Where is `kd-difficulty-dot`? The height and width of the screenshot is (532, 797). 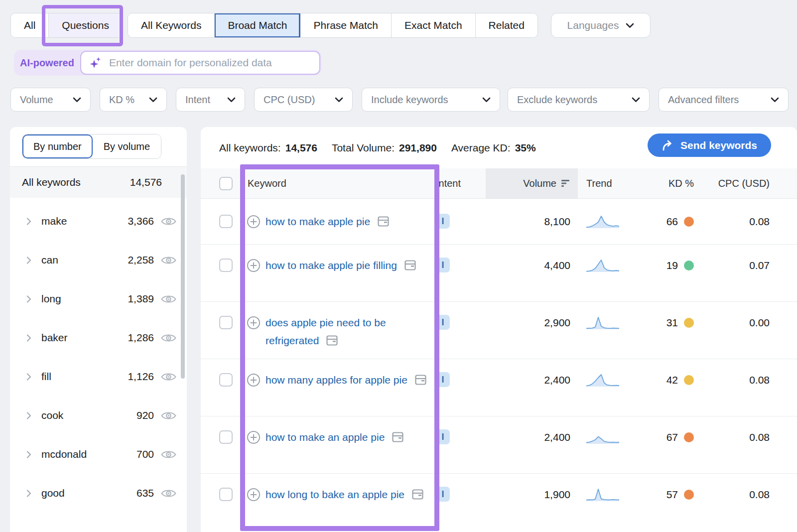 kd-difficulty-dot is located at coordinates (689, 266).